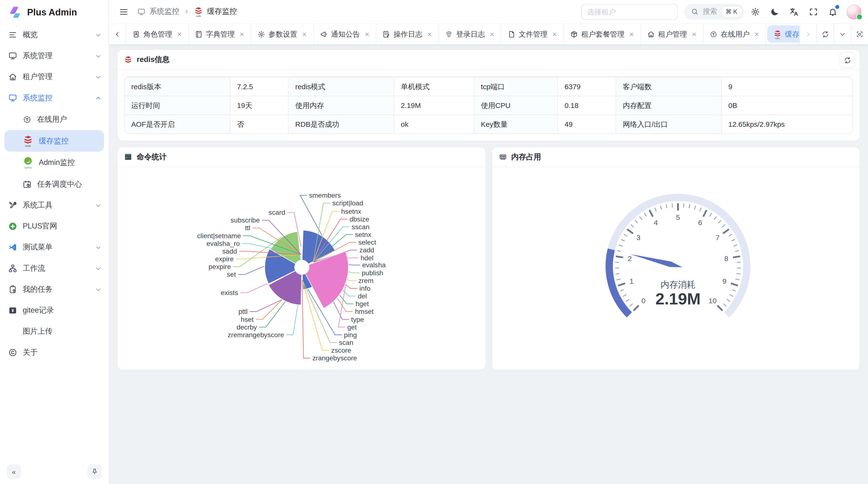 This screenshot has width=868, height=484. Describe the element at coordinates (98, 247) in the screenshot. I see `chevron-down-icon` at that location.